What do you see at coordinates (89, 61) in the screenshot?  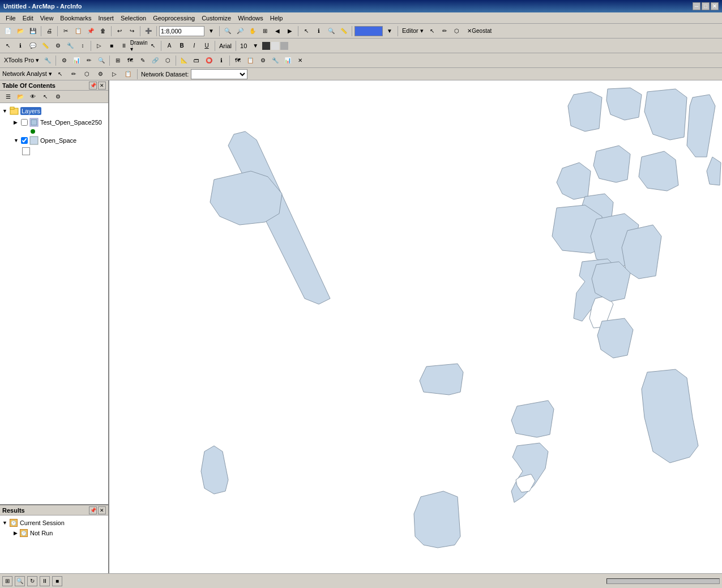 I see `xtools-btn4: ✏` at bounding box center [89, 61].